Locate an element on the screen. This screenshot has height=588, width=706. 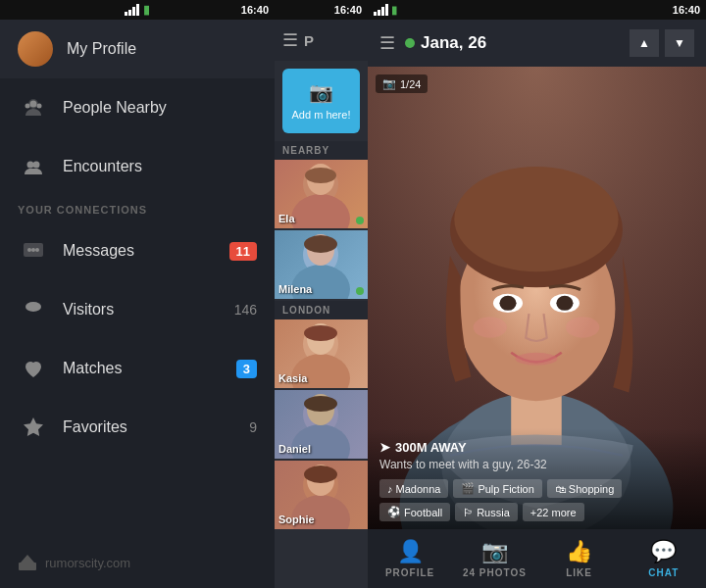
sidebar-item-visitors: Visitors 146 is located at coordinates (137, 310).